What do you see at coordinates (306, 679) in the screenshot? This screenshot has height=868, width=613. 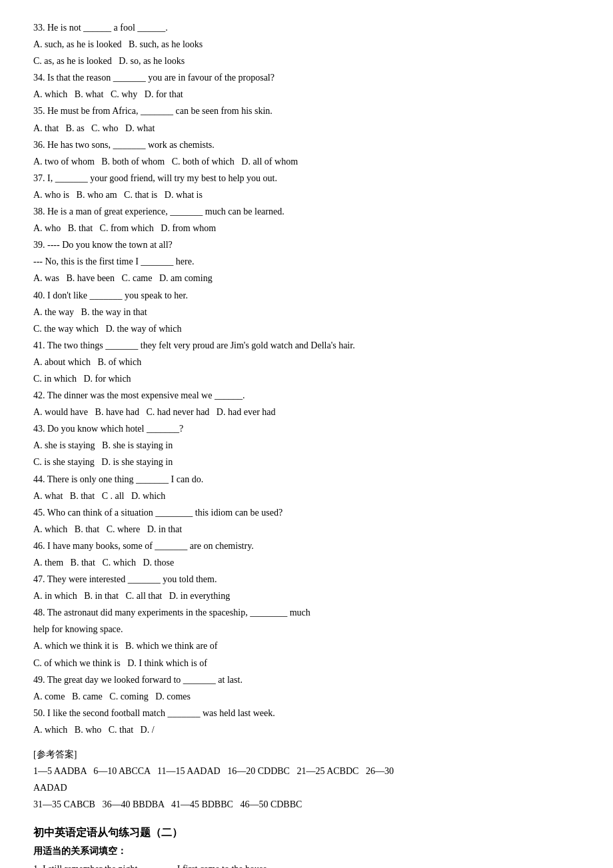 I see `question-49: 49. The great day we looked forward to _…` at bounding box center [306, 679].